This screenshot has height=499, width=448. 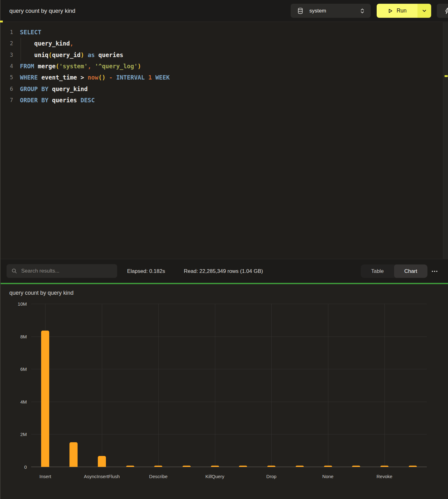 What do you see at coordinates (7, 55) in the screenshot?
I see `line-number: 3` at bounding box center [7, 55].